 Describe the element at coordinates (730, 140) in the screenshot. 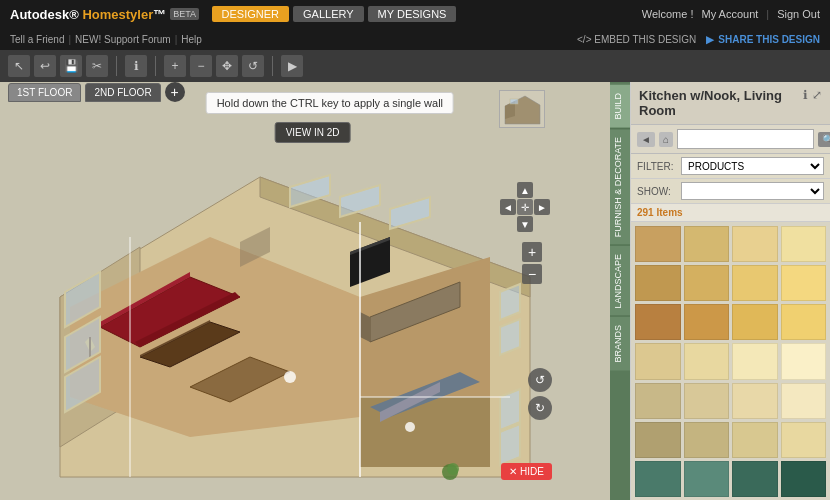

I see `panel-search-bar: ◄ ⌂ 🔍` at that location.